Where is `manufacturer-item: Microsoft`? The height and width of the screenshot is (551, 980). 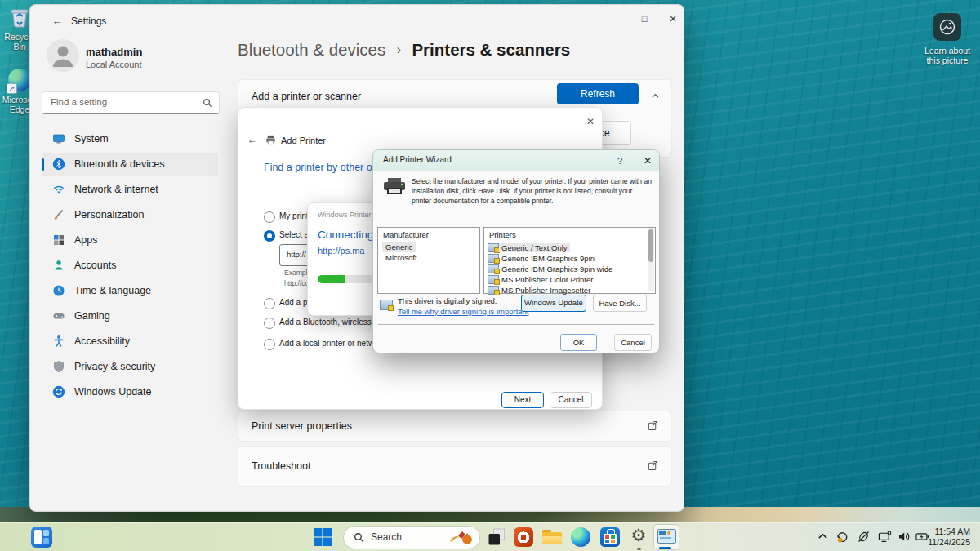
manufacturer-item: Microsoft is located at coordinates (402, 258).